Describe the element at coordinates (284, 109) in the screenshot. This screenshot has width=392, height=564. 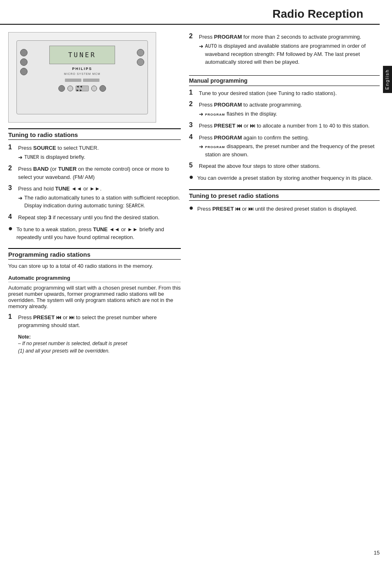
I see `manual-step-2: 2 Press PROGRAM to activate programming.…` at that location.